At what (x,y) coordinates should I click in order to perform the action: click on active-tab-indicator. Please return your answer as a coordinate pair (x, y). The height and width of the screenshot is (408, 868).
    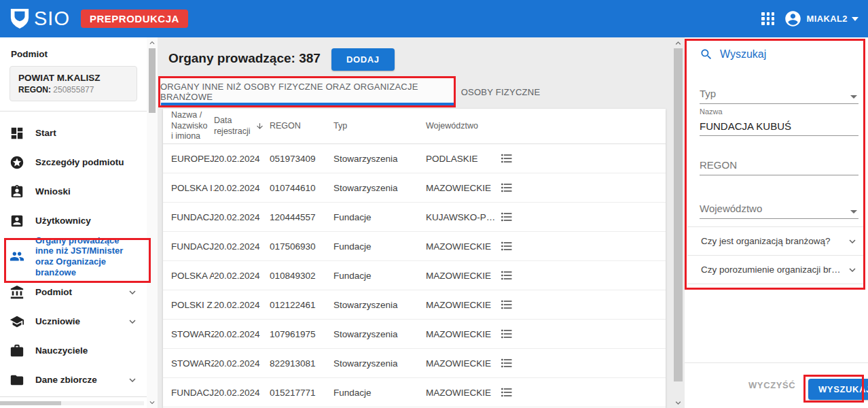
    Looking at the image, I should click on (307, 104).